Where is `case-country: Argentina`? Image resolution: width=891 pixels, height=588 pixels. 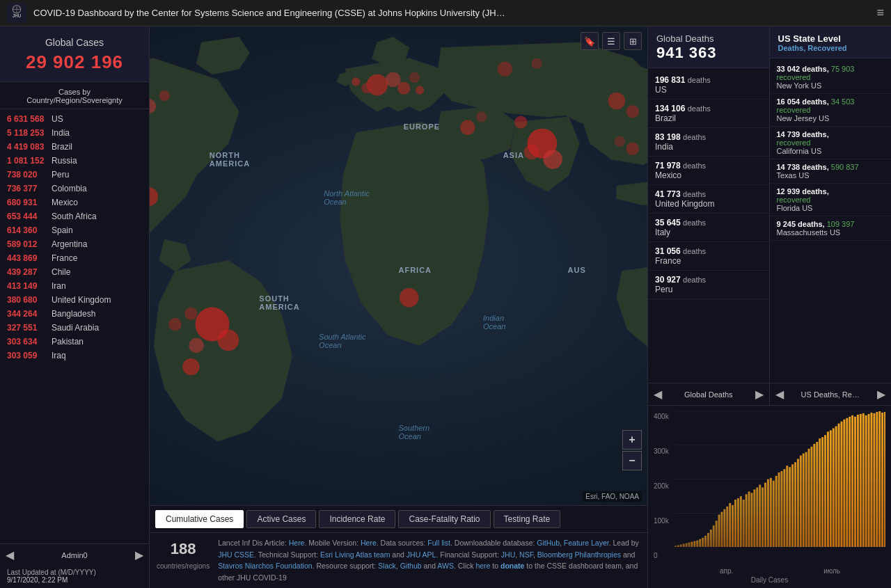 case-country: Argentina is located at coordinates (70, 244).